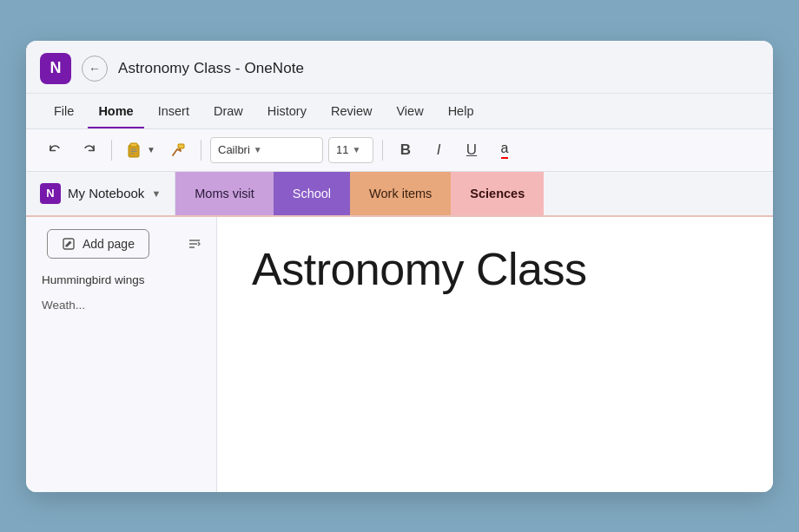  Describe the element at coordinates (56, 150) in the screenshot. I see `undo-button` at that location.